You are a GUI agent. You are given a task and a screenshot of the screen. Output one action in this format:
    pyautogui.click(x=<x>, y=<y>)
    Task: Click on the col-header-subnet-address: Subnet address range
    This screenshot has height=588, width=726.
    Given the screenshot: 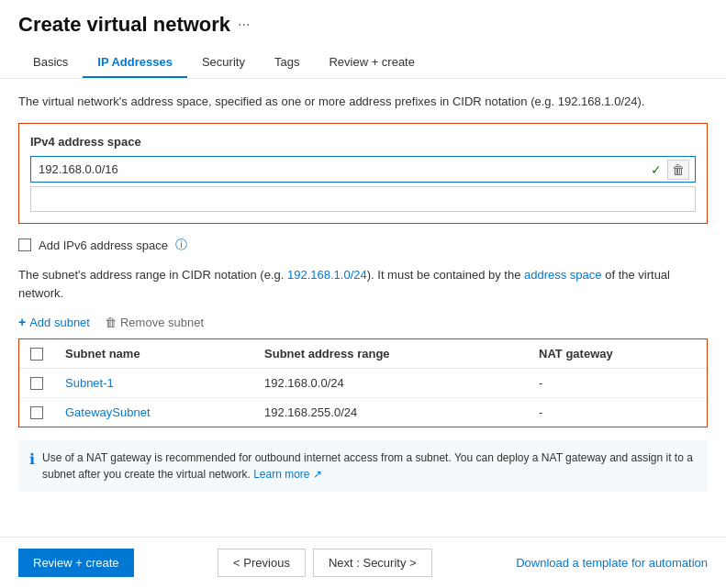 What is the action you would take?
    pyautogui.click(x=391, y=354)
    